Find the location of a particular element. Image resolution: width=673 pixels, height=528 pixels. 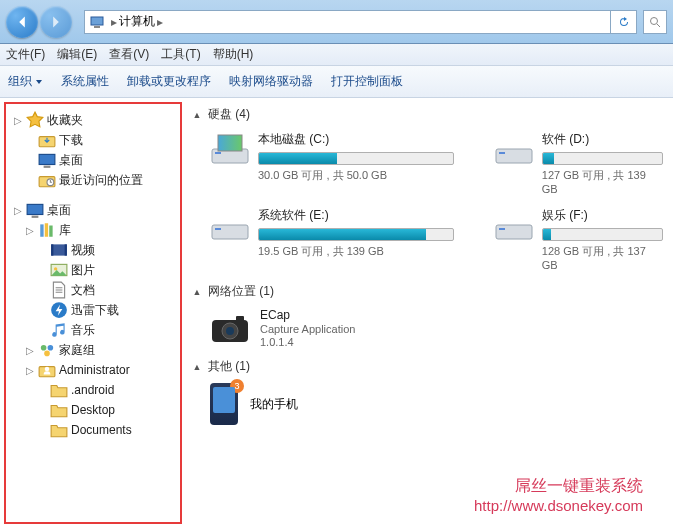

tree-label: .android is located at coordinates (92, 390).